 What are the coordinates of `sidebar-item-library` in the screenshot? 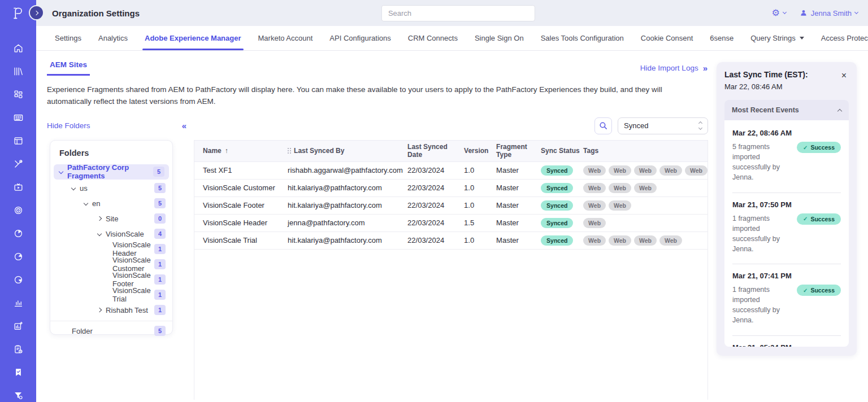 It's located at (18, 71).